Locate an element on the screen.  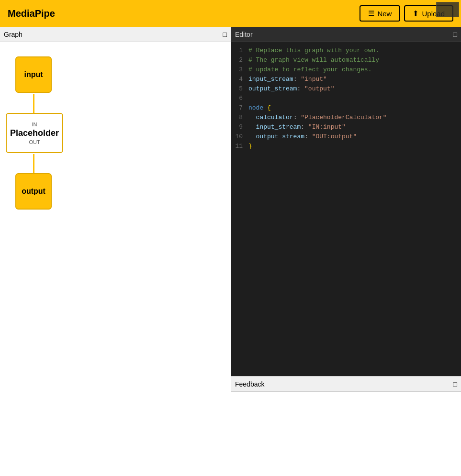
line-content: input_stream: "IN:input" is located at coordinates (297, 127).